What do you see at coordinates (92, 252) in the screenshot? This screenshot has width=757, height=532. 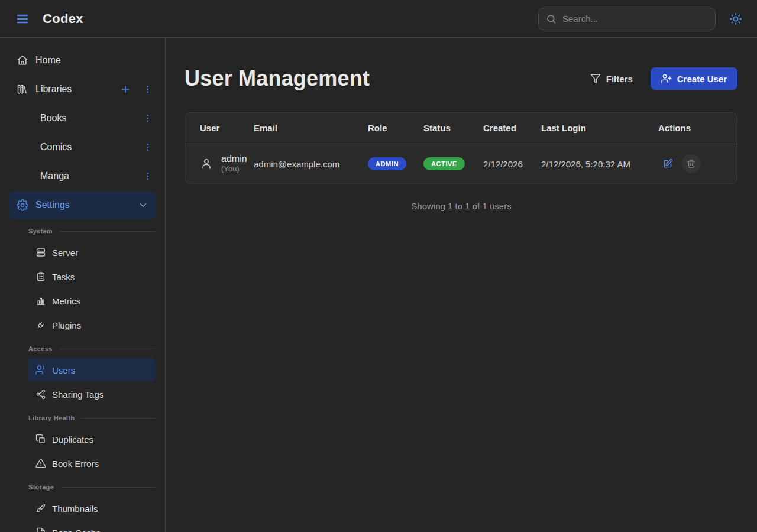 I see `sidebar-item-server: Server` at bounding box center [92, 252].